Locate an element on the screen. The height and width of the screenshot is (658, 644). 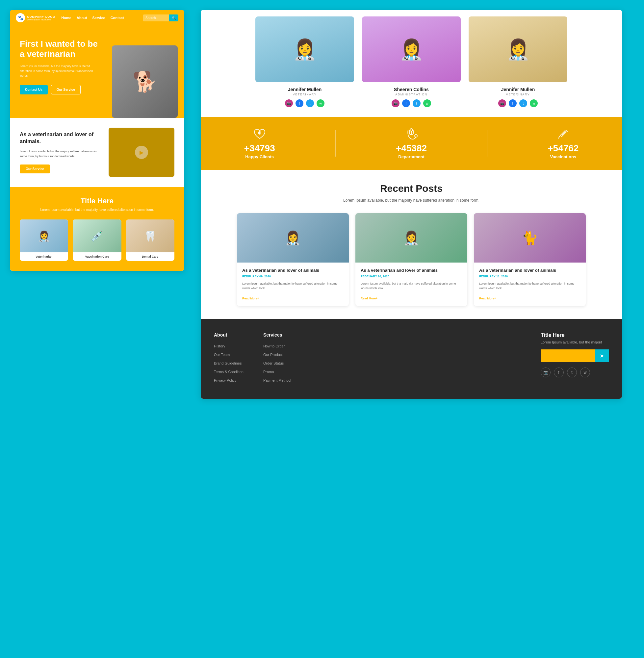
twitter-icon-2: t is located at coordinates (417, 103).